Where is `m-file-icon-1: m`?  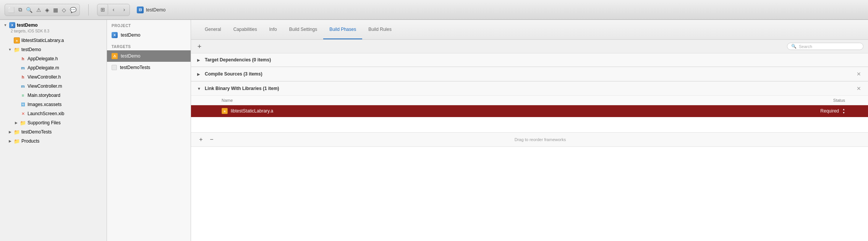
m-file-icon-1: m is located at coordinates (23, 68).